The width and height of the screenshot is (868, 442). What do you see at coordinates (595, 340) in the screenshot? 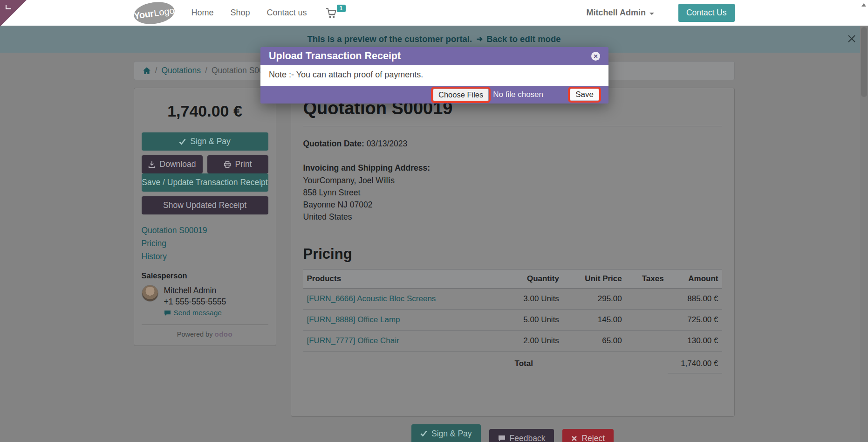
I see `unit-price-cell: 65.00` at bounding box center [595, 340].